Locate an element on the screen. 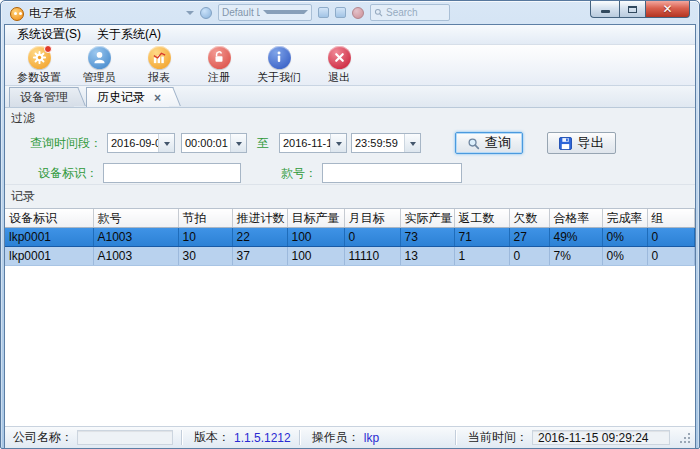 The width and height of the screenshot is (700, 449). toolbar-register: 注册 is located at coordinates (219, 65).